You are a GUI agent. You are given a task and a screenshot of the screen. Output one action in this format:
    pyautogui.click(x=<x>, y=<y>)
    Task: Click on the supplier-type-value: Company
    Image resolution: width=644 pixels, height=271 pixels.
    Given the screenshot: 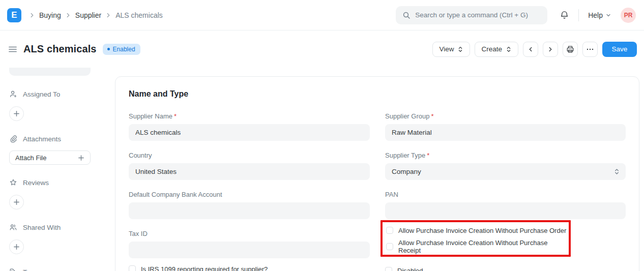 What is the action you would take?
    pyautogui.click(x=406, y=172)
    